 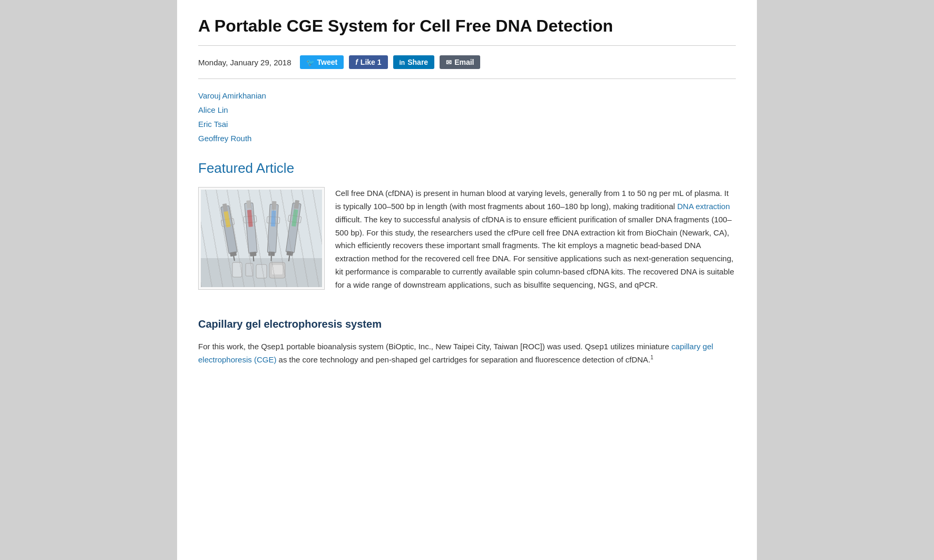 What do you see at coordinates (449, 62) in the screenshot?
I see `email-icon` at bounding box center [449, 62].